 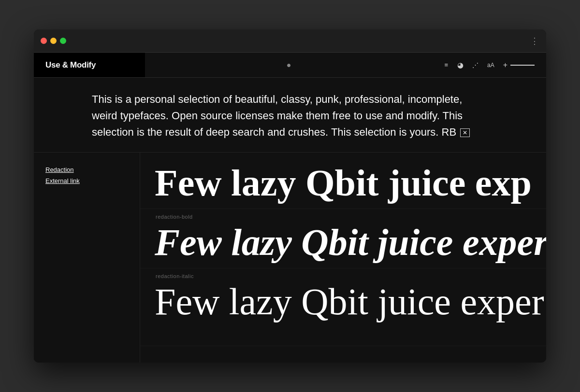 What do you see at coordinates (343, 238) in the screenshot?
I see `font-variant-bold-labeled: redaction-bold Few lazy Qbit juice exper…` at bounding box center [343, 238].